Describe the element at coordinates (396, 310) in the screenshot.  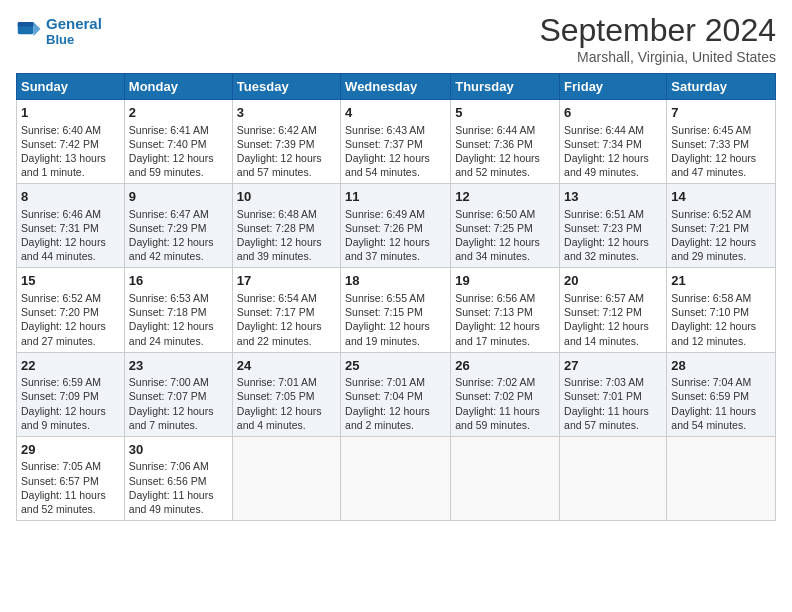
I see `calendar-cell: 18Sunrise: 6:55 AMSunset: 7:15 PMDayligh…` at that location.